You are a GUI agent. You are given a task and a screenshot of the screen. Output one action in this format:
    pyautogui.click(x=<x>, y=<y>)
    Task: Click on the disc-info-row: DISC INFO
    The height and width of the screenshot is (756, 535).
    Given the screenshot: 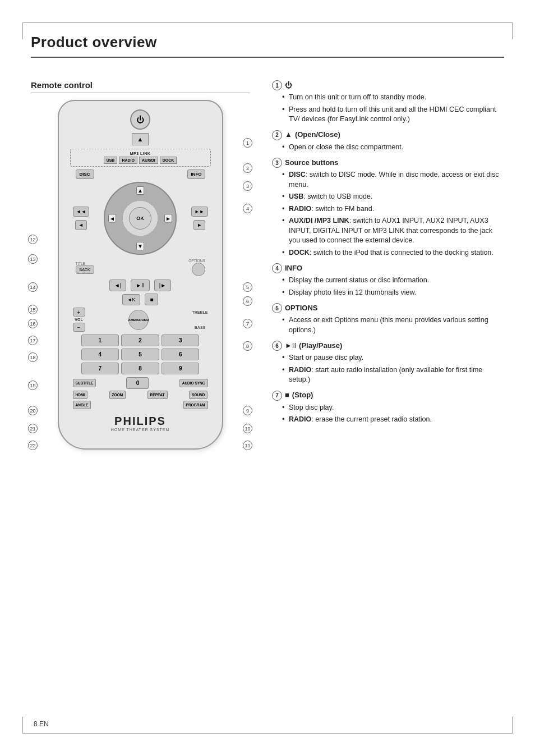 What is the action you would take?
    pyautogui.click(x=140, y=174)
    